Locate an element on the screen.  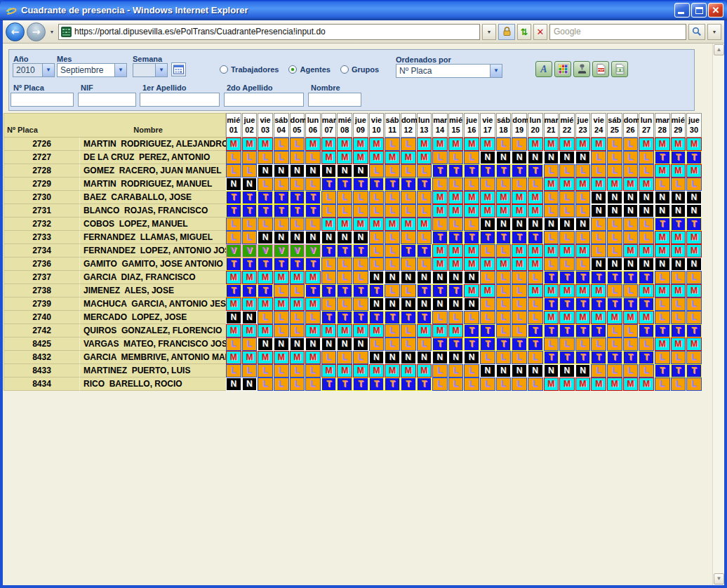
semana-select: ▼ is located at coordinates (150, 70).